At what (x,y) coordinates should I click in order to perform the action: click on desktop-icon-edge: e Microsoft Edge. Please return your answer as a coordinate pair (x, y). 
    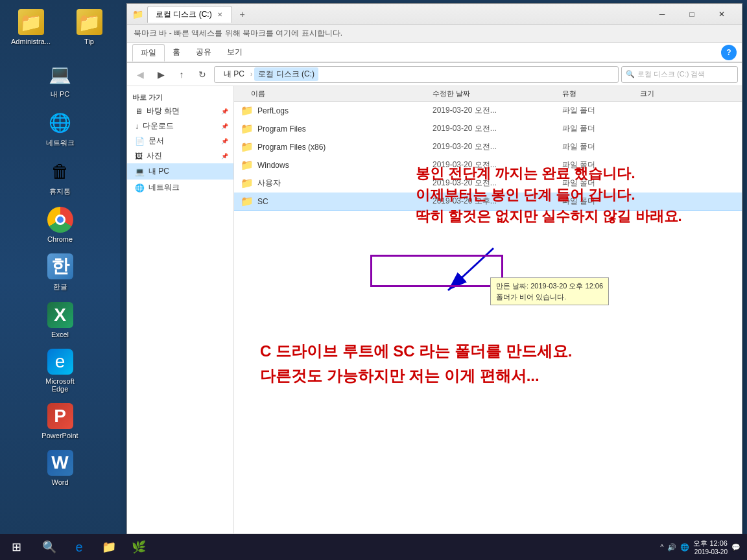
    Looking at the image, I should click on (60, 371).